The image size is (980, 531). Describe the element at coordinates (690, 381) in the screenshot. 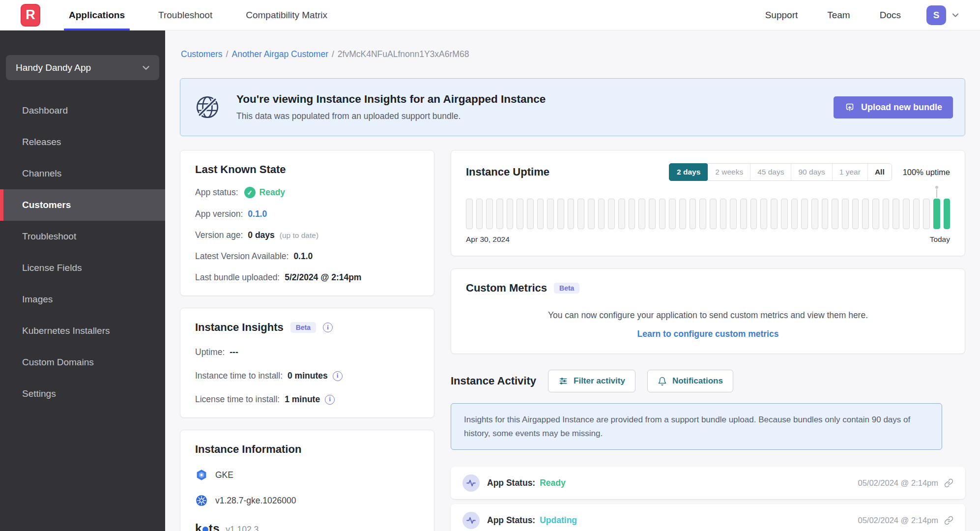

I see `notifications-button: Notifications` at that location.